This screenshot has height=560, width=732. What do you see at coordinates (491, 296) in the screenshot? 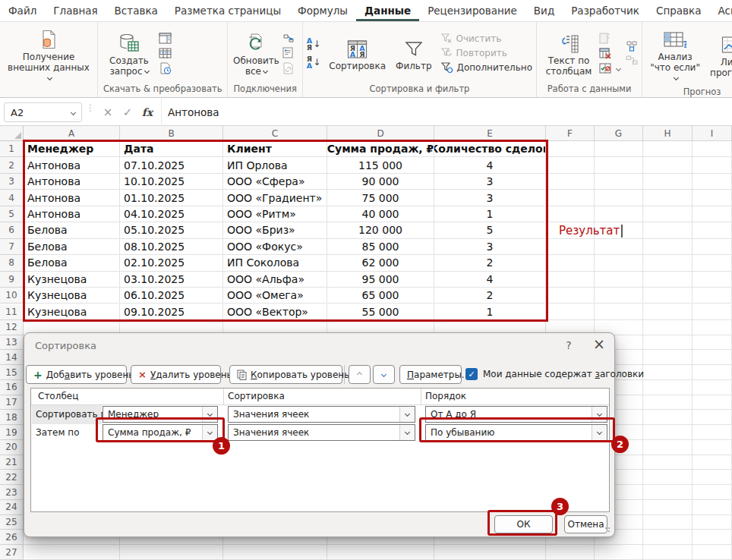
I see `cell-E10: 2` at bounding box center [491, 296].